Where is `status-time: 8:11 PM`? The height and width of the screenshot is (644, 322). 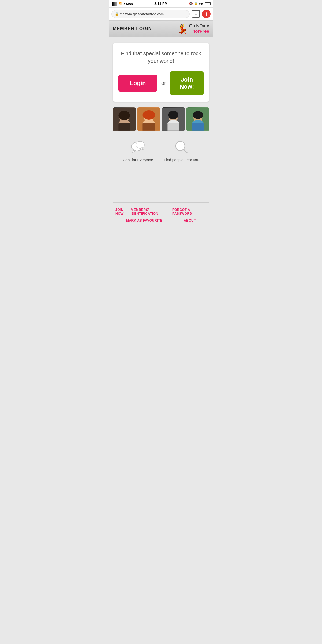 status-time: 8:11 PM is located at coordinates (161, 4).